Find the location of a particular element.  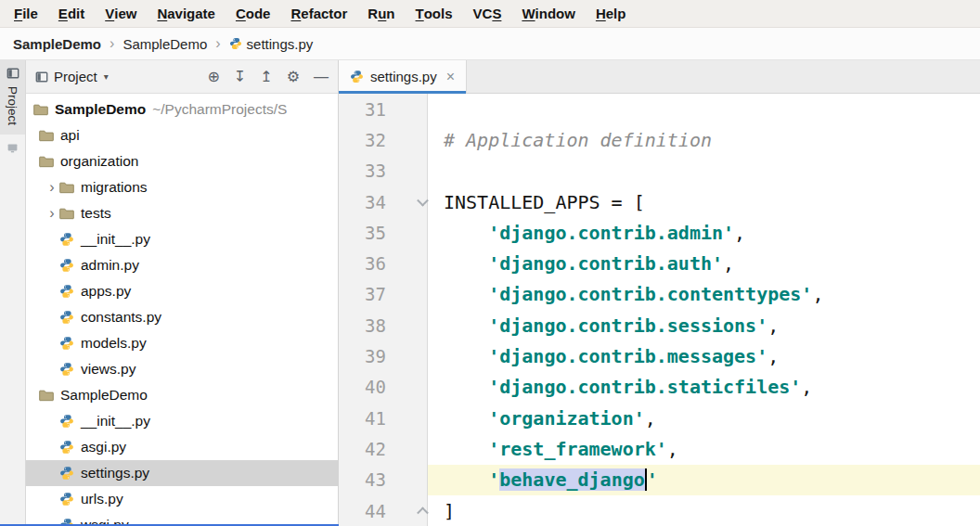

editor-line-42: 42 'rest_framework', is located at coordinates (659, 449).